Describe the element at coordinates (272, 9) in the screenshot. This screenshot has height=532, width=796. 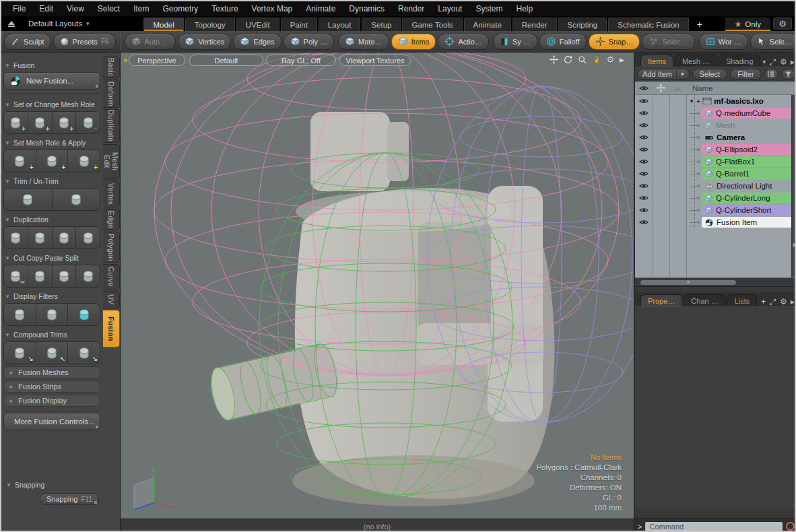
I see `menu-vertex-map: Vertex Map` at that location.